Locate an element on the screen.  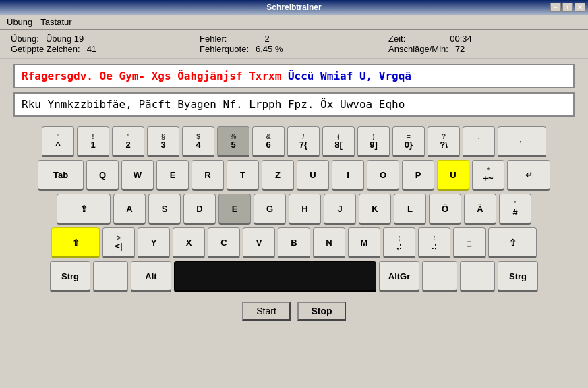
key-enter: ↵ is located at coordinates (529, 175).